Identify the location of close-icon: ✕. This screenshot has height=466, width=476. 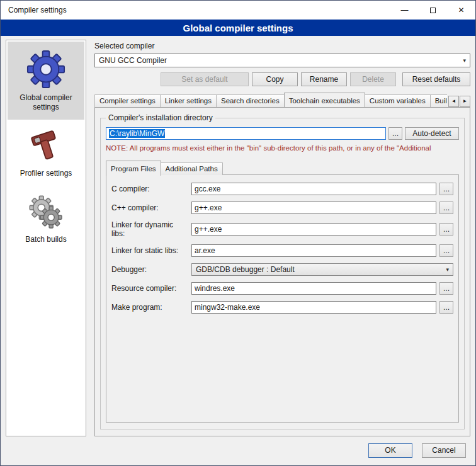
(461, 10).